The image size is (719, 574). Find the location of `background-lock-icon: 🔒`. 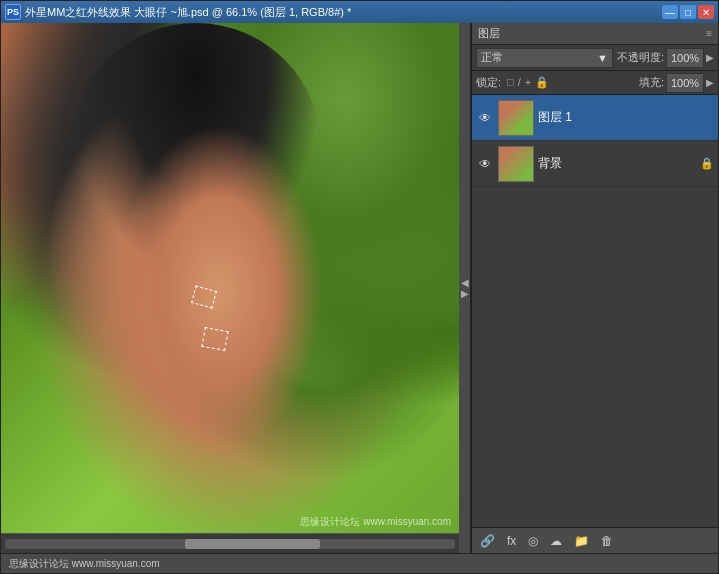

background-lock-icon: 🔒 is located at coordinates (707, 164).